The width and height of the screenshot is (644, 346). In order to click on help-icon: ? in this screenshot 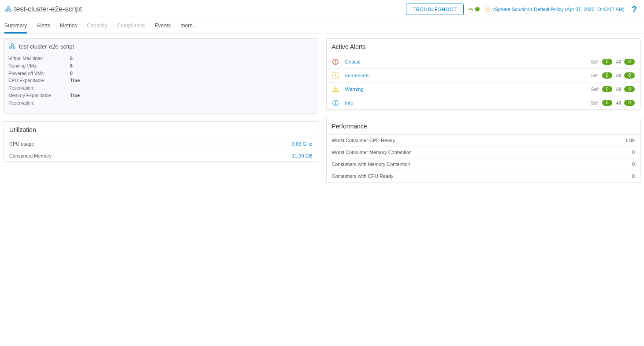, I will do `click(634, 10)`.